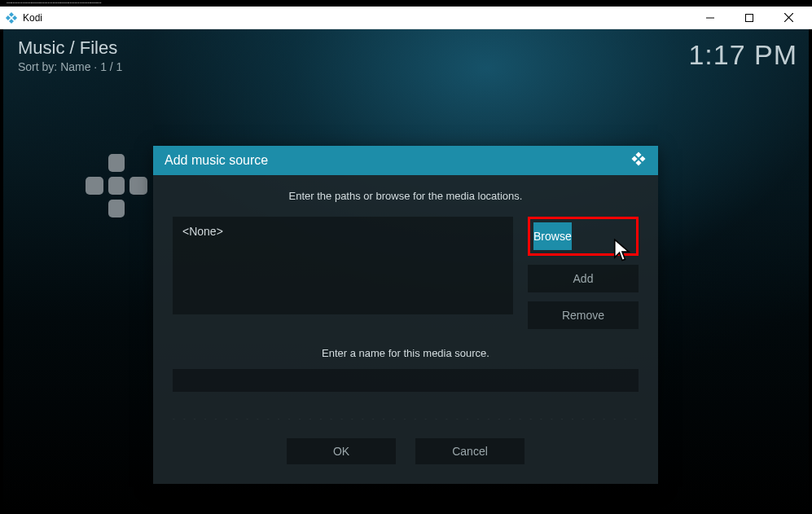 The width and height of the screenshot is (812, 514). Describe the element at coordinates (622, 251) in the screenshot. I see `cursor-icon` at that location.